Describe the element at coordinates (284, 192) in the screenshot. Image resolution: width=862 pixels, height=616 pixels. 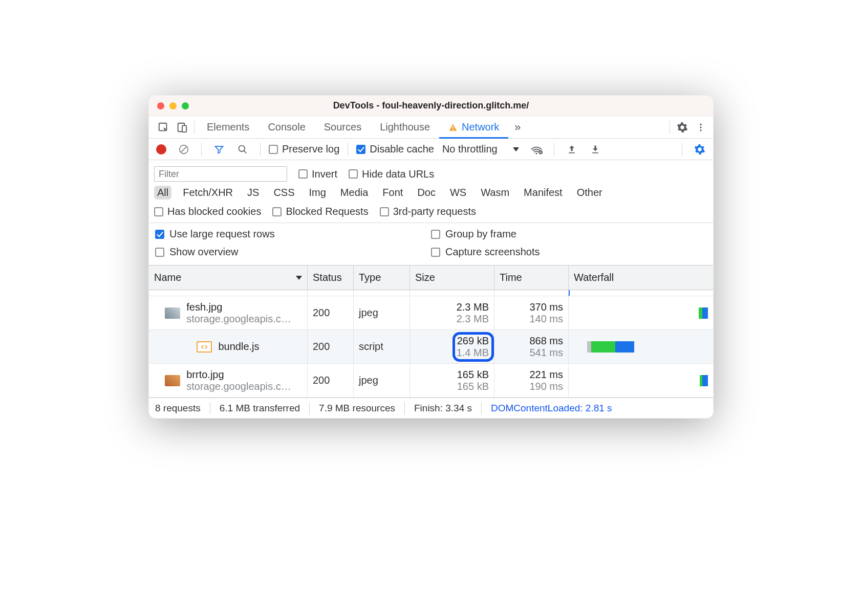
I see `filter-type-css: CSS` at that location.